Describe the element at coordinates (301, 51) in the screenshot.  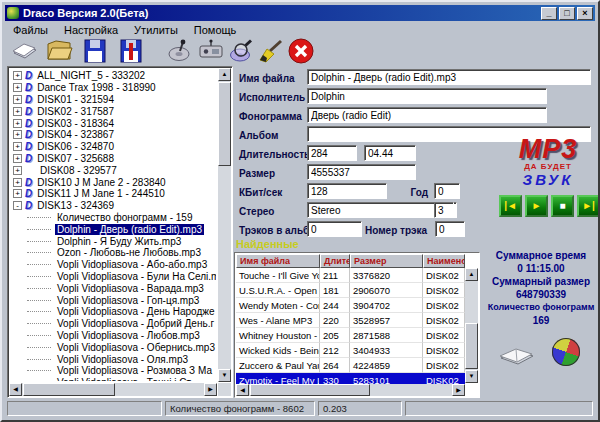
I see `exit-button` at that location.